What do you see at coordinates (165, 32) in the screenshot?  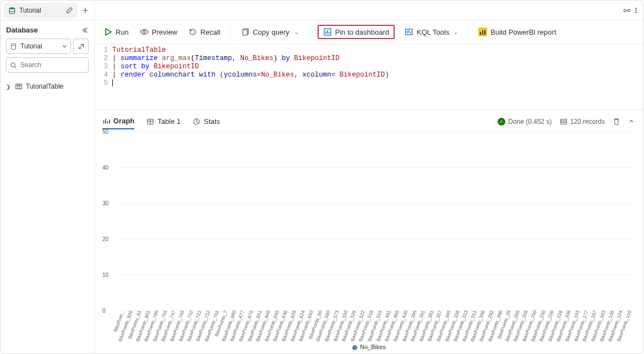 I see `preview-label: Preview` at bounding box center [165, 32].